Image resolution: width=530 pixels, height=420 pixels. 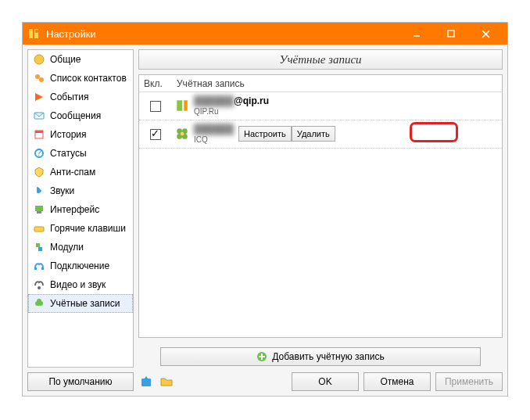 What do you see at coordinates (321, 135) in the screenshot?
I see `account-row: ██████ICQНастроитьУдалить` at bounding box center [321, 135].